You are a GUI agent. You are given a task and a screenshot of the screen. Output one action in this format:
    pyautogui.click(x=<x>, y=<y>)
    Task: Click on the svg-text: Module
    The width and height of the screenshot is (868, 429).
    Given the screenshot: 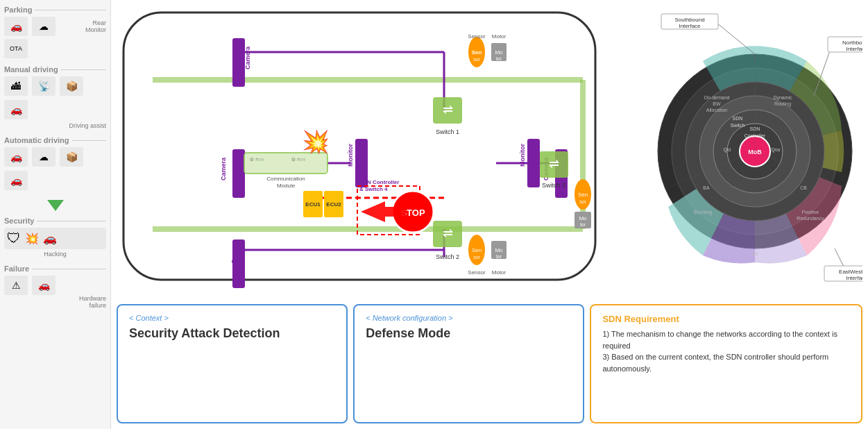 What is the action you would take?
    pyautogui.click(x=286, y=186)
    